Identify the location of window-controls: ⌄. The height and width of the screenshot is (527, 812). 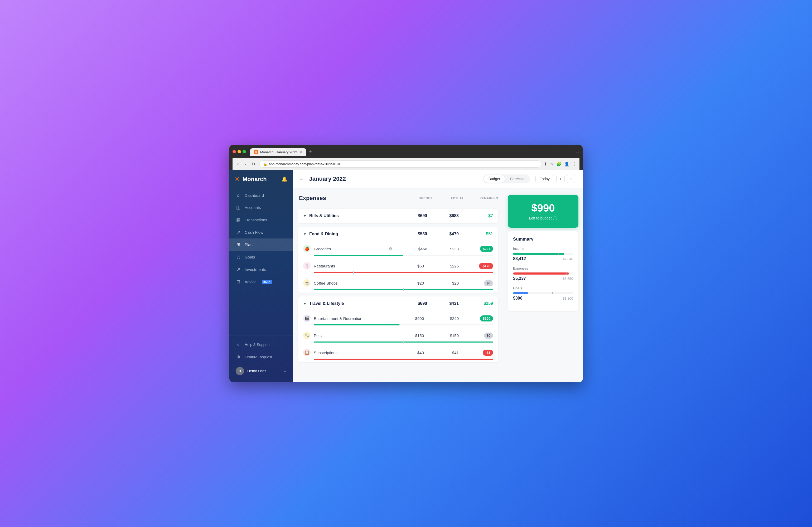
(577, 151).